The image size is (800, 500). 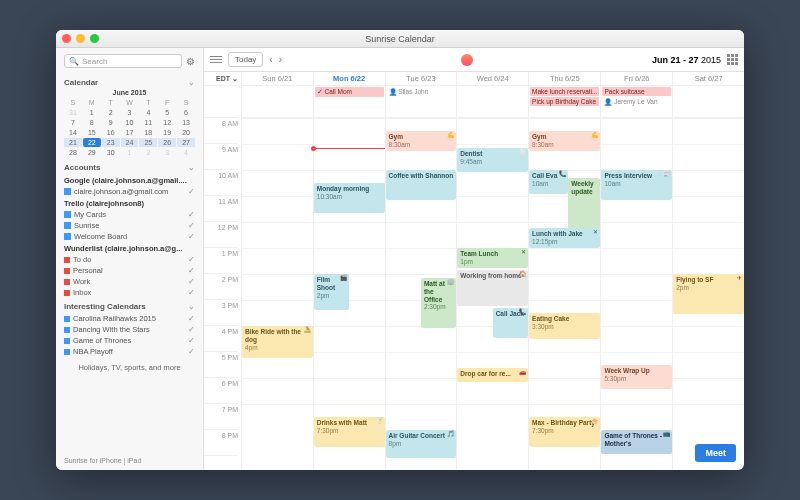 What do you see at coordinates (223, 271) in the screenshot?
I see `time-column: EDT ⌄ 8 AM9 AM10 AM11 AM12 PM1 PM2 PM3 P…` at bounding box center [223, 271].